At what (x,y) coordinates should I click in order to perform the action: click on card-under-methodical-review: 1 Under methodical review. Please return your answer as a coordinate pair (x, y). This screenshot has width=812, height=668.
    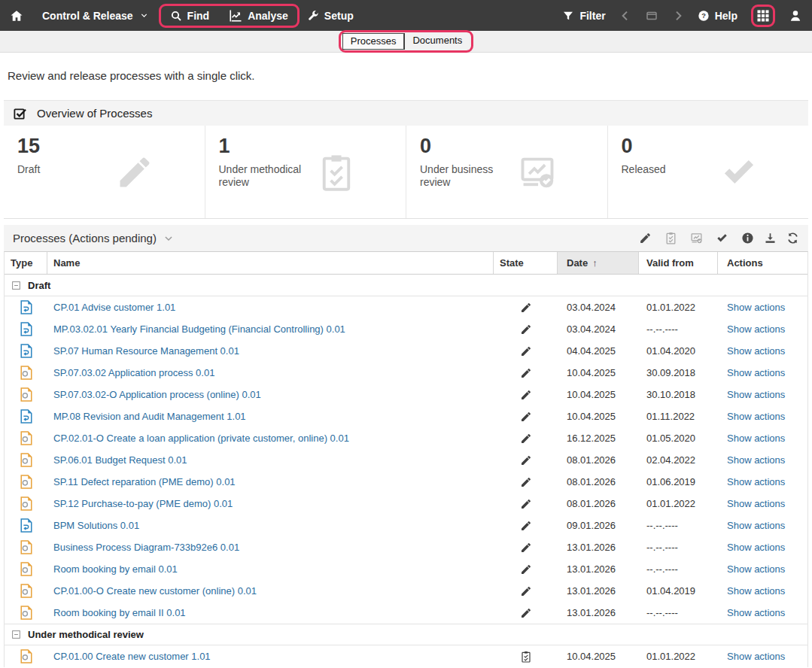
    Looking at the image, I should click on (306, 172).